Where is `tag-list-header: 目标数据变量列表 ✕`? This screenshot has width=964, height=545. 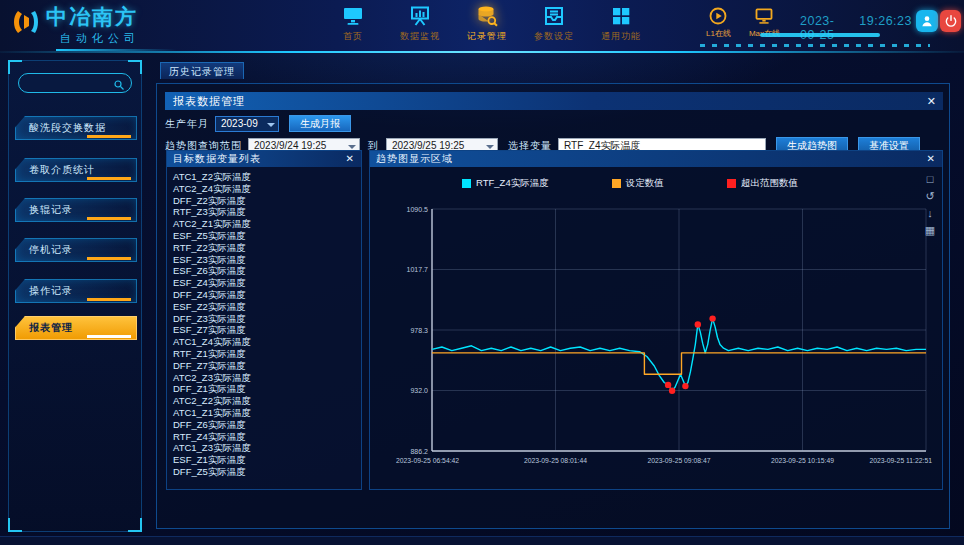
tag-list-header: 目标数据变量列表 ✕ is located at coordinates (264, 159).